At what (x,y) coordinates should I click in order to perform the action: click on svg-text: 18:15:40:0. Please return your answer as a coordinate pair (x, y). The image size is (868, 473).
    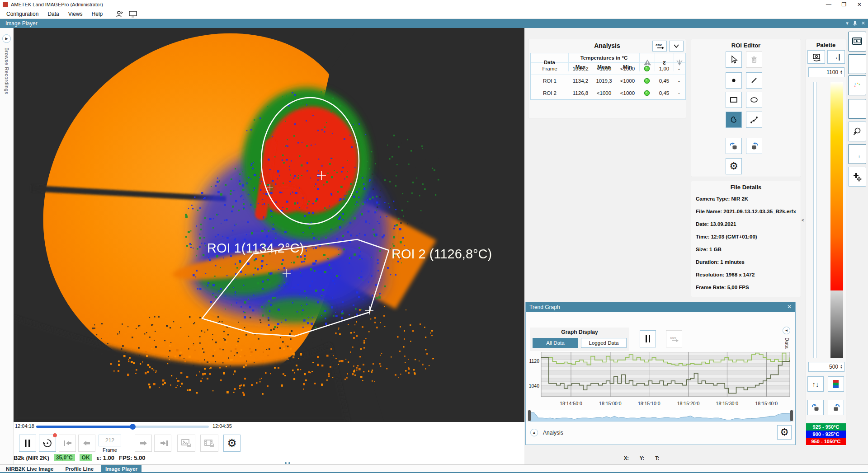
    Looking at the image, I should click on (766, 403).